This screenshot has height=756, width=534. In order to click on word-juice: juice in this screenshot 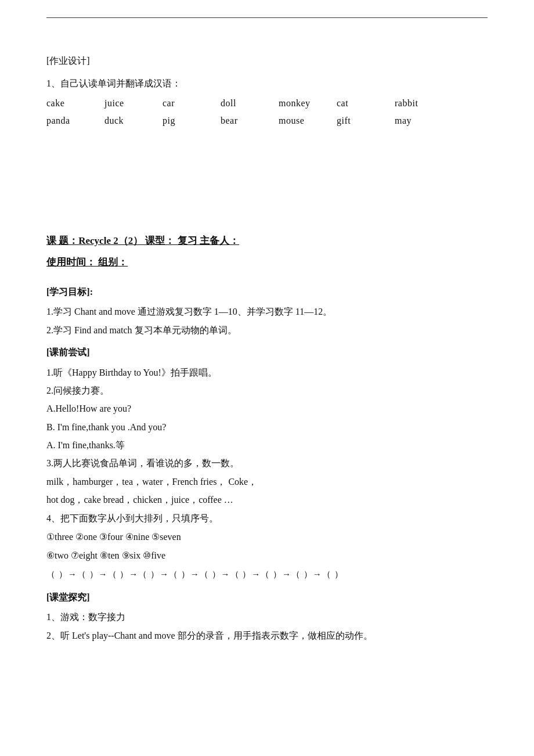, I will do `click(134, 103)`.